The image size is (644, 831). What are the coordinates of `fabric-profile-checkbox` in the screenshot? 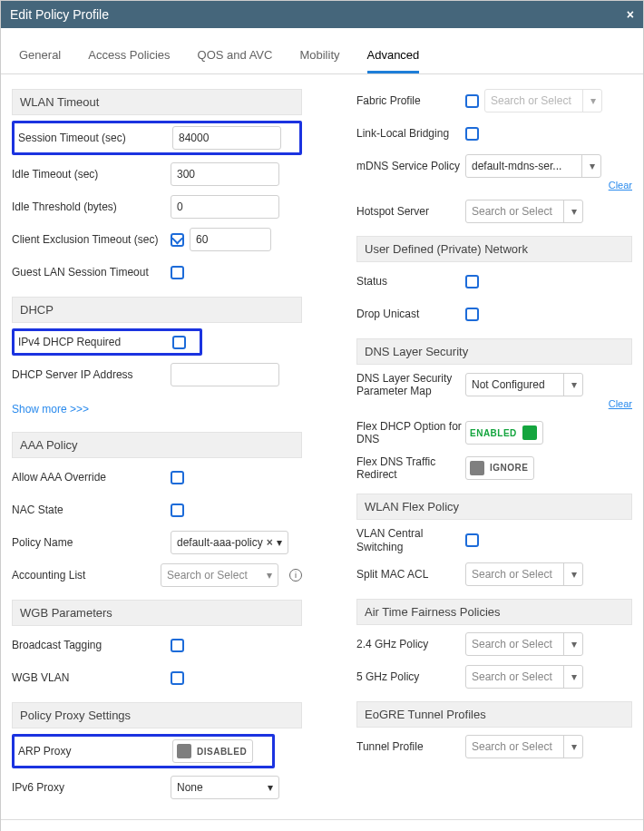 It's located at (472, 102).